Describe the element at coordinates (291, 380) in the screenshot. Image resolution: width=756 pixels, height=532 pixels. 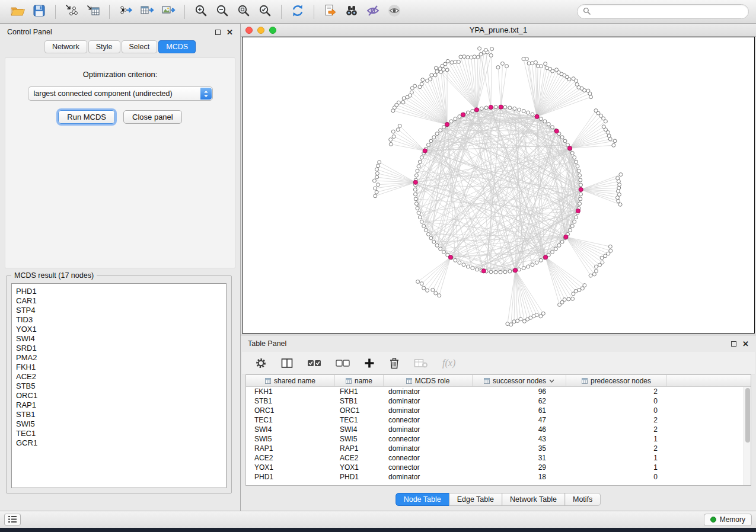
I see `column-header-shared-name: shared name` at that location.